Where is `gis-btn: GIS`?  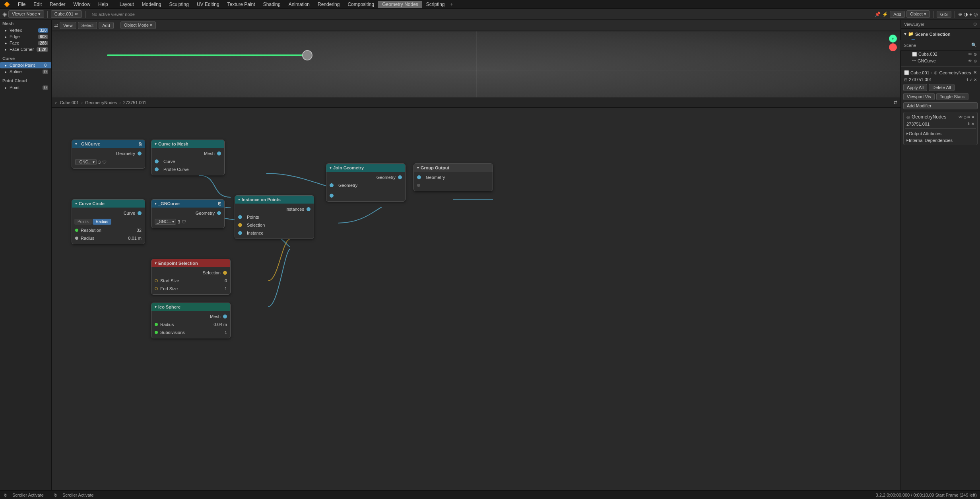
gis-btn: GIS is located at coordinates (944, 14).